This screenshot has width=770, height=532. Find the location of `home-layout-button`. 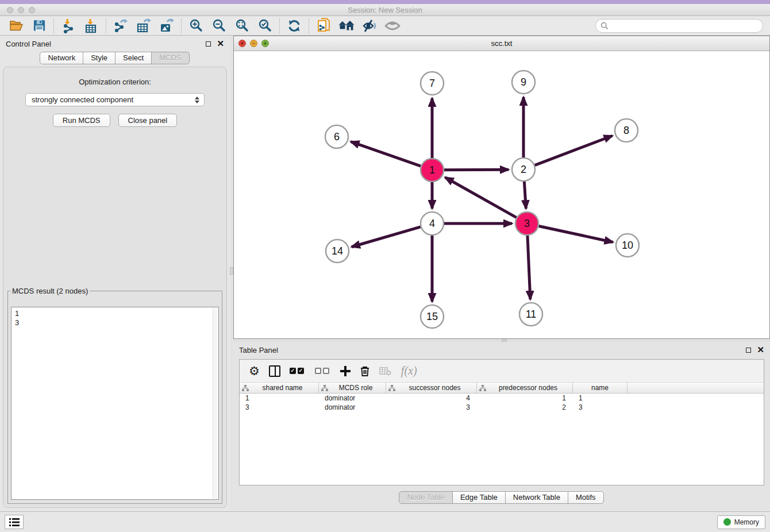

home-layout-button is located at coordinates (346, 26).